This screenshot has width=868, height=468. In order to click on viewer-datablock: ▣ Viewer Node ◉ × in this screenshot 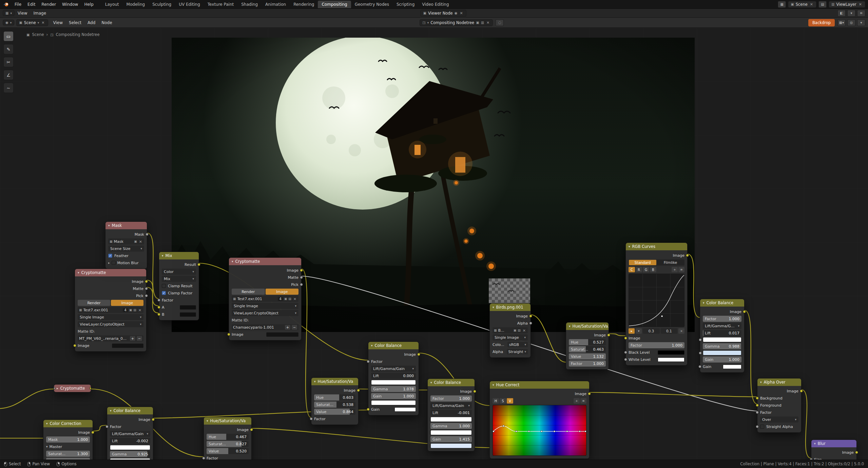, I will do `click(443, 13)`.